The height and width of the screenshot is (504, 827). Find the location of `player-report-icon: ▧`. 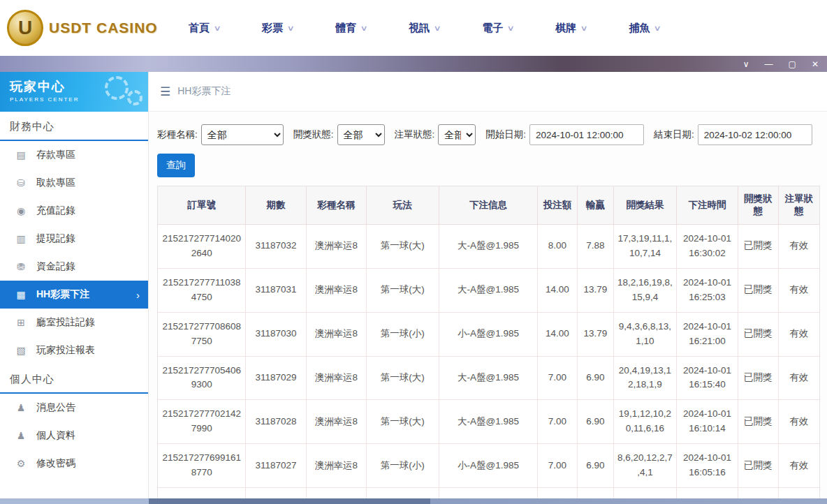

player-report-icon: ▧ is located at coordinates (21, 350).